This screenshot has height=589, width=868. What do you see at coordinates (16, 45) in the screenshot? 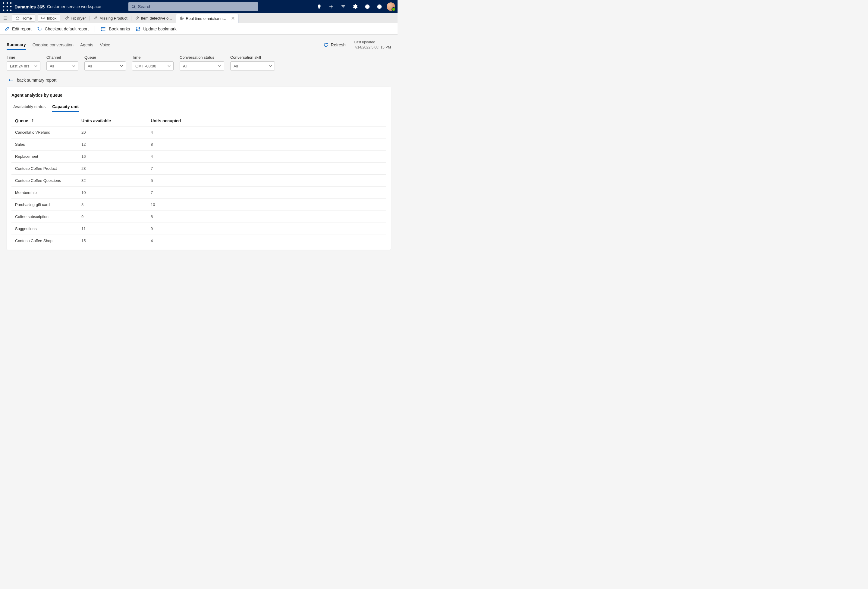
I see `view-tab-summary: Summary` at bounding box center [16, 45].